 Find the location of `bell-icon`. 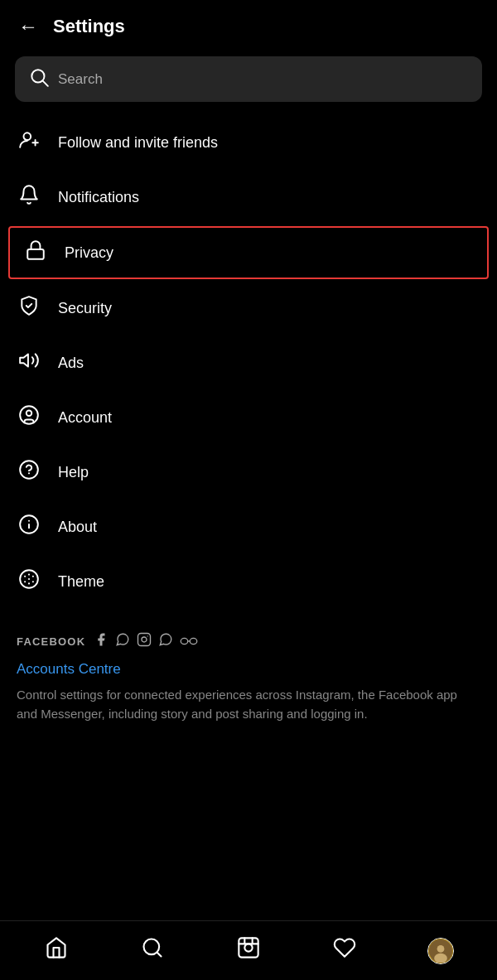

bell-icon is located at coordinates (29, 197).